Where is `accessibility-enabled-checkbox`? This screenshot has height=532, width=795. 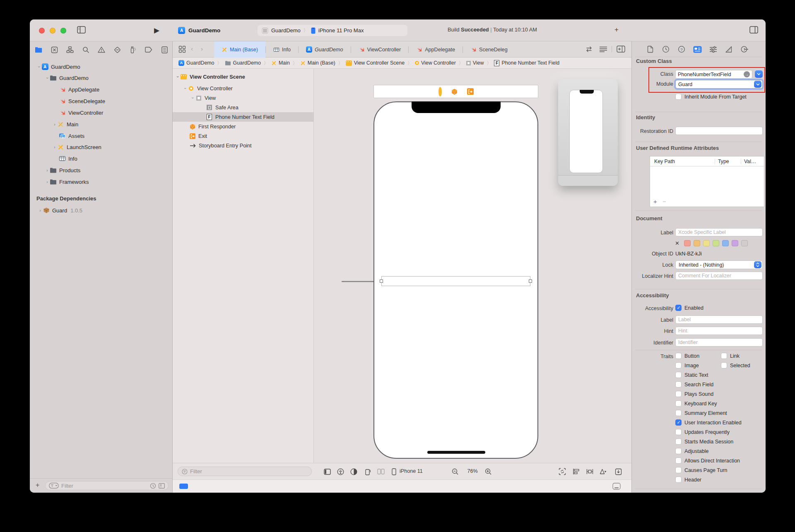
accessibility-enabled-checkbox is located at coordinates (678, 308).